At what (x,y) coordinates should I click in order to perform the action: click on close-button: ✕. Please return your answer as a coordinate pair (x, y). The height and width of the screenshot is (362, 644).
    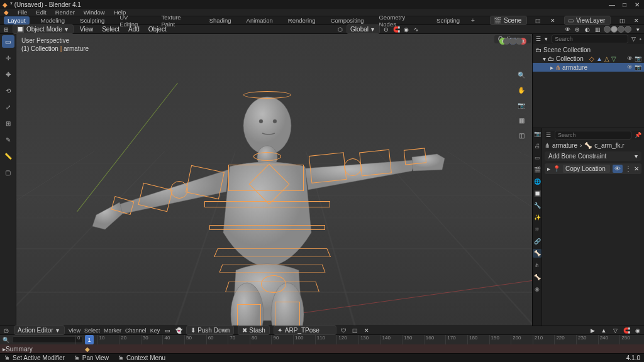
    Looking at the image, I should click on (637, 4).